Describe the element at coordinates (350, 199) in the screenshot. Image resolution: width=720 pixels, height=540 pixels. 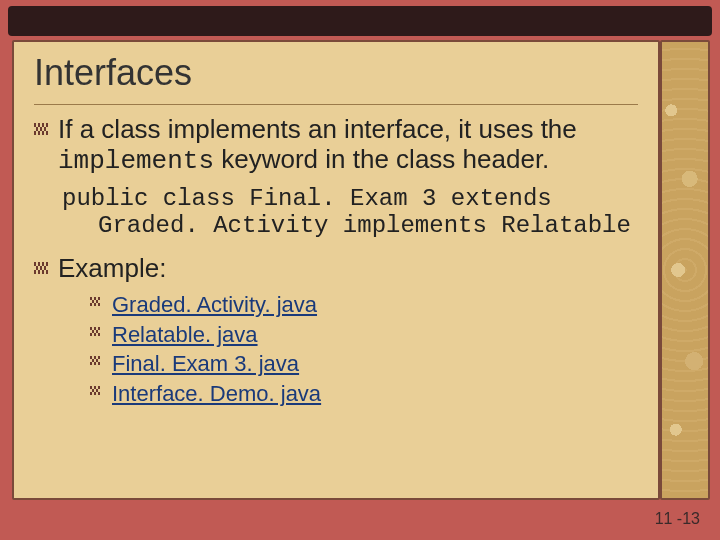
I see `code-line: public class Final. Exam 3 extends` at that location.